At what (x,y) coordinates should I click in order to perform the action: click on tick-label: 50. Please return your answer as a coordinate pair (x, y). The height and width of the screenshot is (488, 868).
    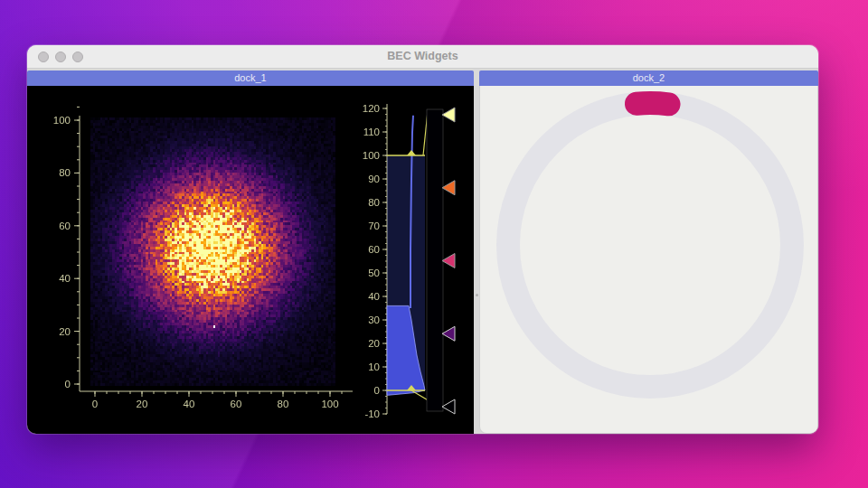
    Looking at the image, I should click on (374, 273).